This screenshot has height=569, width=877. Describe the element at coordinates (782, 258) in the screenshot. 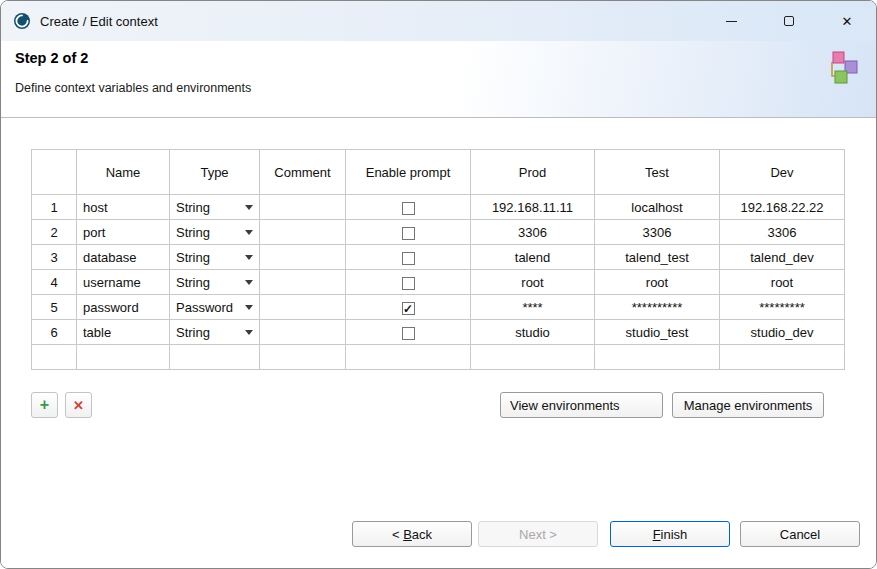

I see `dev-value-cell: talend_dev` at that location.